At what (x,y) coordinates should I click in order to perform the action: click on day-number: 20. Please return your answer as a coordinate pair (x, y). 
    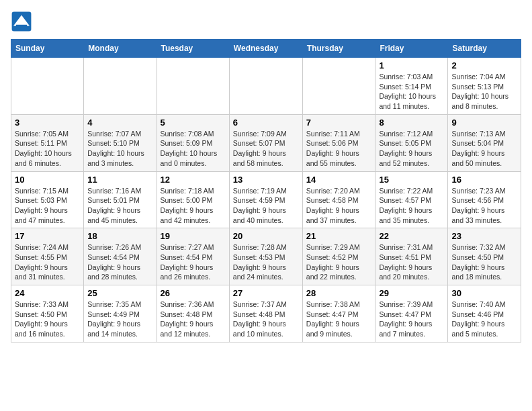
    Looking at the image, I should click on (266, 236).